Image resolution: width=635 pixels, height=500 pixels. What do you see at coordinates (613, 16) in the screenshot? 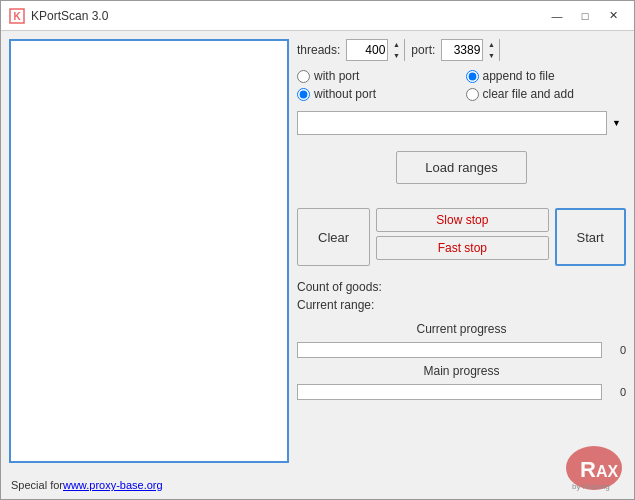
I see `close-button: ✕` at bounding box center [613, 16].